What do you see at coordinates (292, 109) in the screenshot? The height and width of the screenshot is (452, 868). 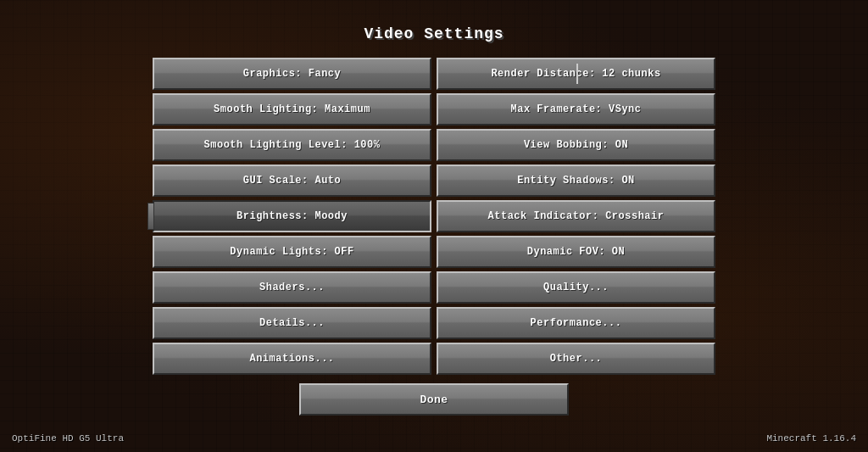 I see `btn-smooth-lighting: Smooth Lighting: Maximum` at bounding box center [292, 109].